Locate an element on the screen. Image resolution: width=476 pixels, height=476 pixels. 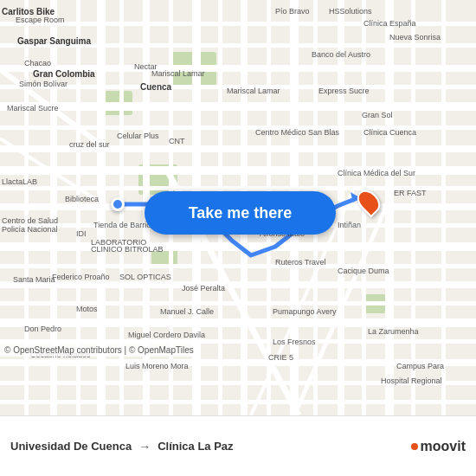
route-info: Univesidad De Cuenca → Clínica La Paz is located at coordinates (211, 447).